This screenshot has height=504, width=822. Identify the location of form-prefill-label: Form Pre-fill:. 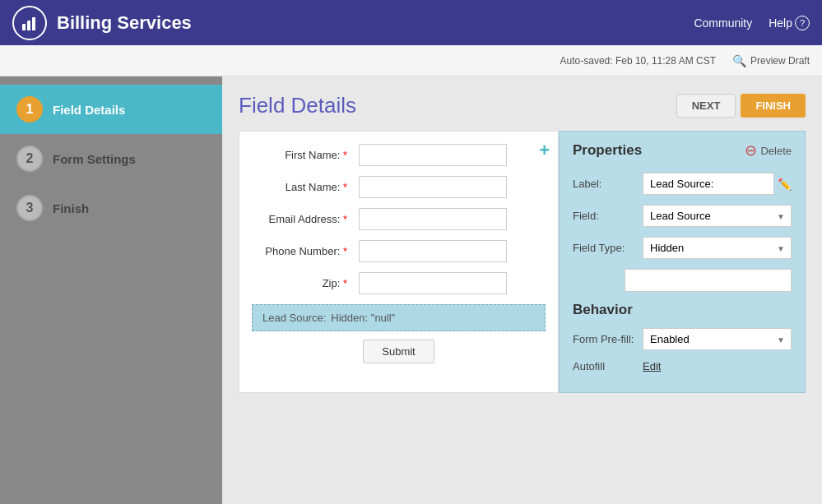
(607, 339).